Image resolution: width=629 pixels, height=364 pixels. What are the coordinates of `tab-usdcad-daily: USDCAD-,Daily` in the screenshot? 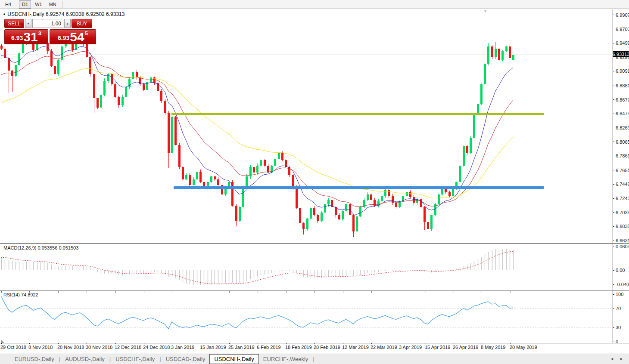 It's located at (186, 359).